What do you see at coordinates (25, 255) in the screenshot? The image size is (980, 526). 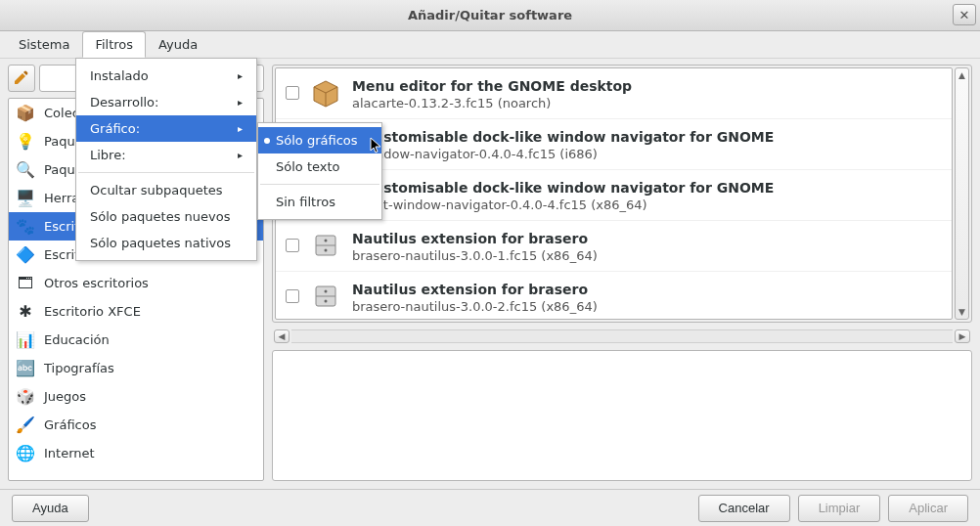 I see `kde-icon: 🔷` at bounding box center [25, 255].